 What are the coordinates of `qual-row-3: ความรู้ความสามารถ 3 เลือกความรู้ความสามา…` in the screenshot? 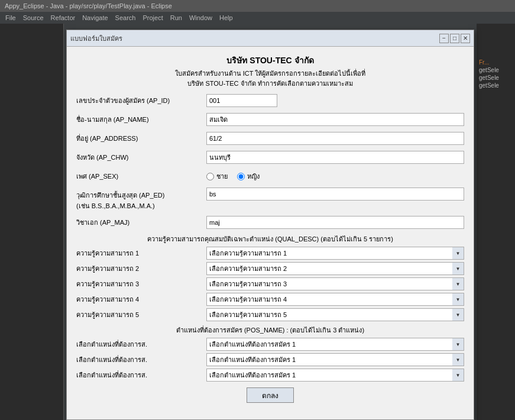 It's located at (270, 284).